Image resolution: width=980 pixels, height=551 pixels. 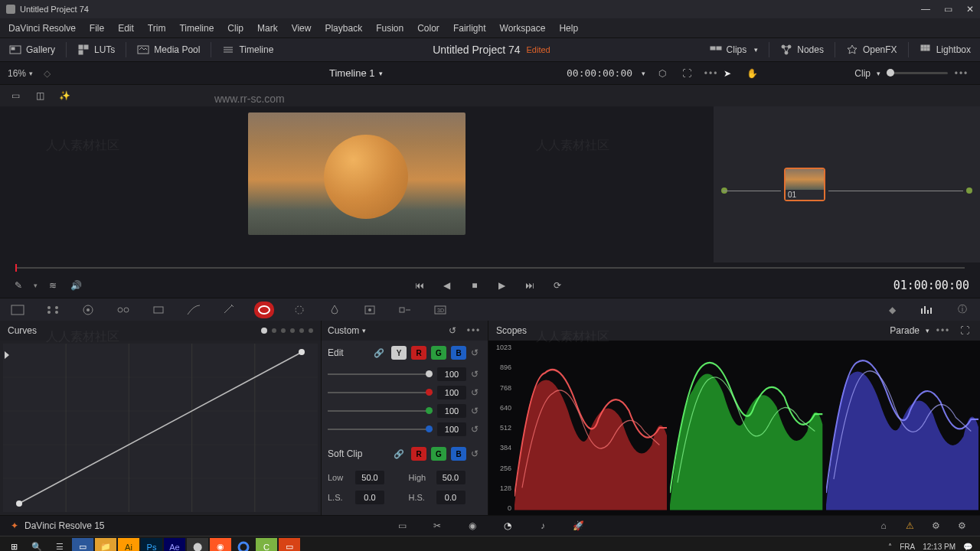 I want to click on close-button: ✕, so click(x=970, y=9).